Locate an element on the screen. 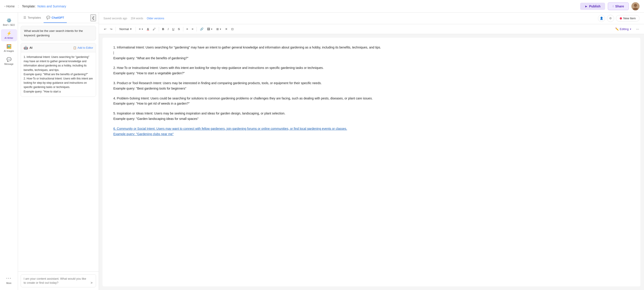 This screenshot has width=644, height=290. underline-button: U is located at coordinates (173, 29).